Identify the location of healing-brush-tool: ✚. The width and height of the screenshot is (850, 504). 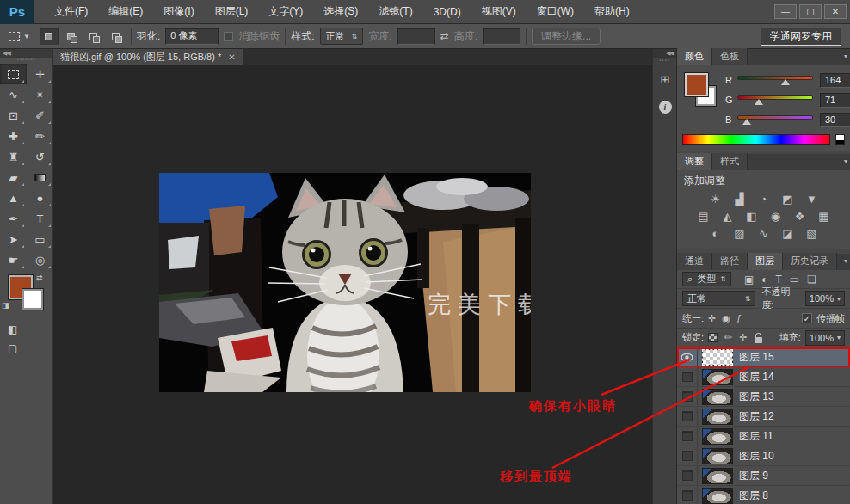
(14, 136).